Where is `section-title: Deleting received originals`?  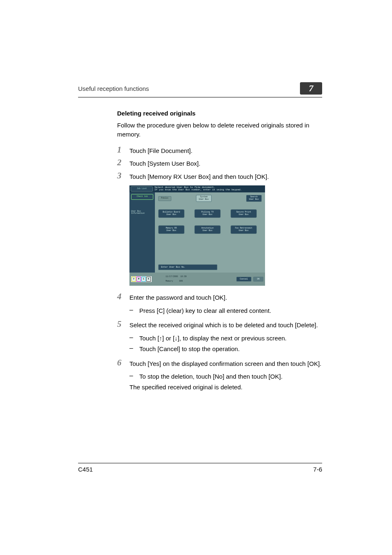
section-title: Deleting received originals is located at coordinates (219, 113).